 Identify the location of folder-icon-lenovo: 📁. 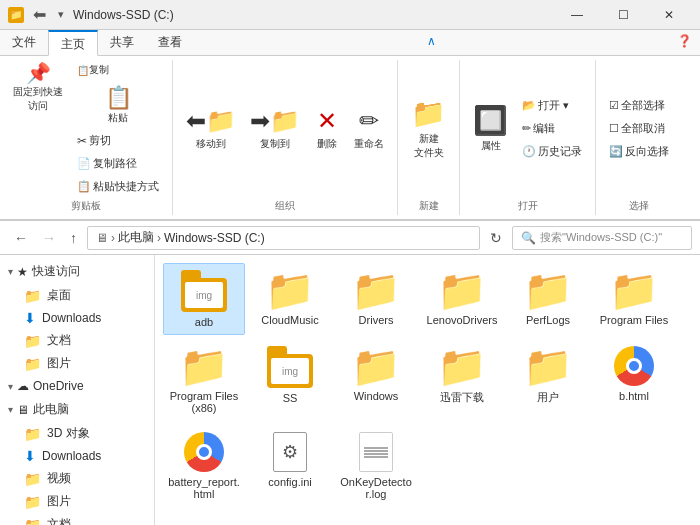
(462, 290).